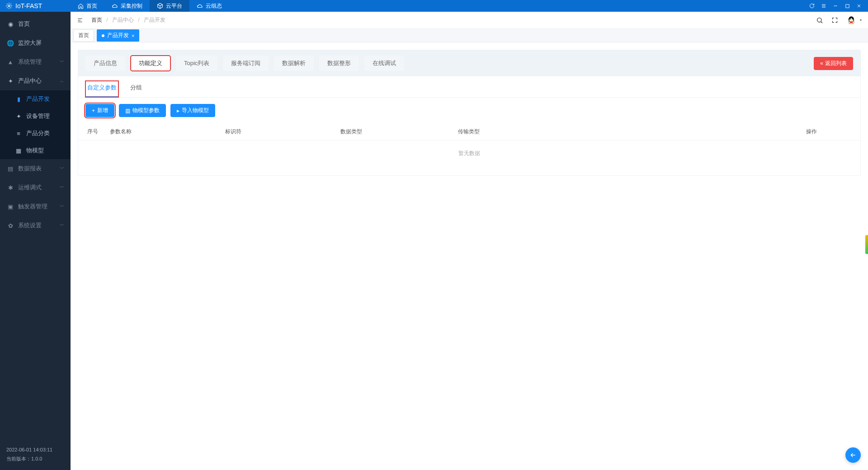 The width and height of the screenshot is (868, 470). Describe the element at coordinates (19, 151) in the screenshot. I see `grid-icon: ▦` at that location.